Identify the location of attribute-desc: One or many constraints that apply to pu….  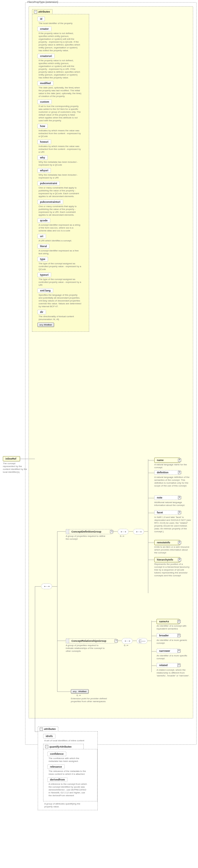
(60, 211).